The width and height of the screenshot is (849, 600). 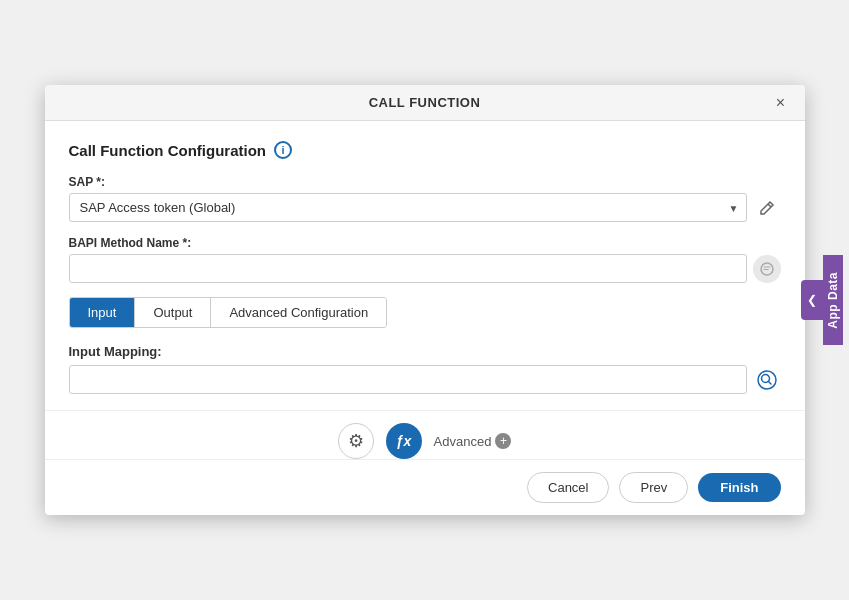 What do you see at coordinates (425, 352) in the screenshot?
I see `input-mapping-label: Input Mapping:` at bounding box center [425, 352].